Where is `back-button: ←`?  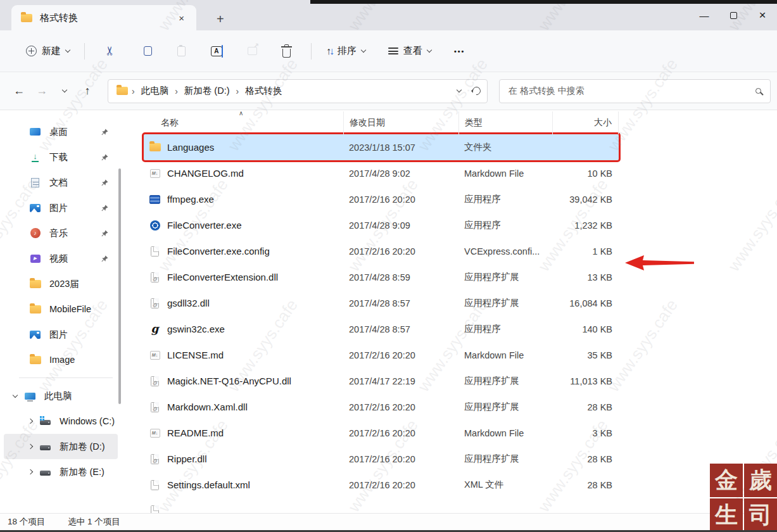
back-button: ← is located at coordinates (19, 91).